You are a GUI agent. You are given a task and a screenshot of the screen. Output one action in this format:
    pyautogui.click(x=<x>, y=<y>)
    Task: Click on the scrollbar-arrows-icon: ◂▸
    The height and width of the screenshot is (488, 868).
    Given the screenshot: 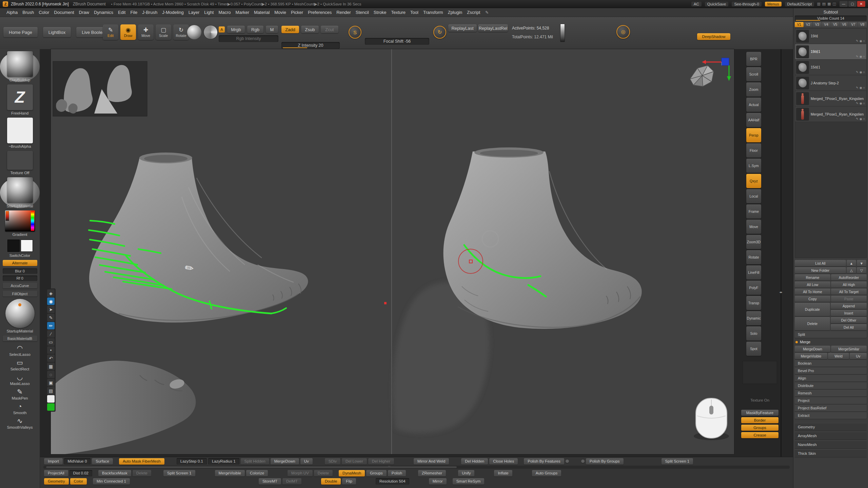 What is the action you would take?
    pyautogui.click(x=390, y=466)
    